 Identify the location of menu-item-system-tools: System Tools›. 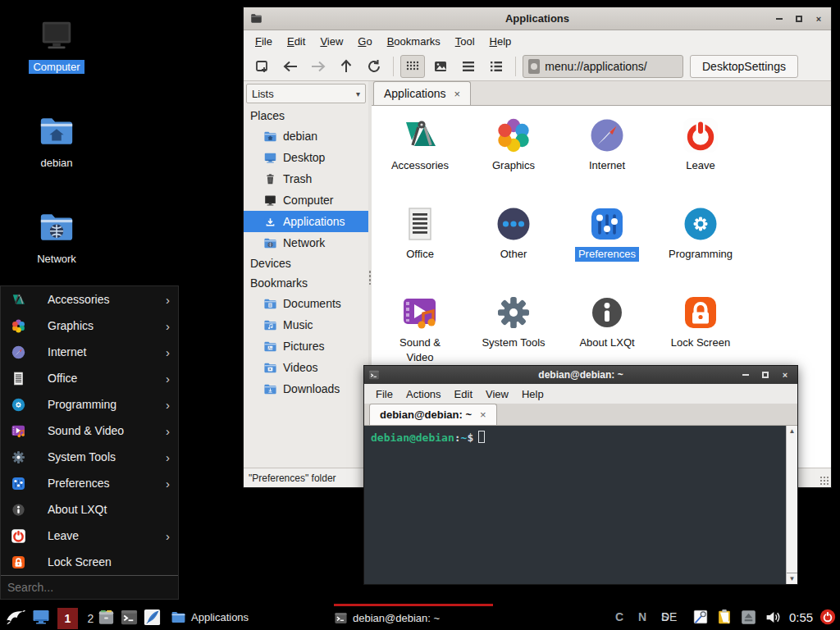
(89, 457).